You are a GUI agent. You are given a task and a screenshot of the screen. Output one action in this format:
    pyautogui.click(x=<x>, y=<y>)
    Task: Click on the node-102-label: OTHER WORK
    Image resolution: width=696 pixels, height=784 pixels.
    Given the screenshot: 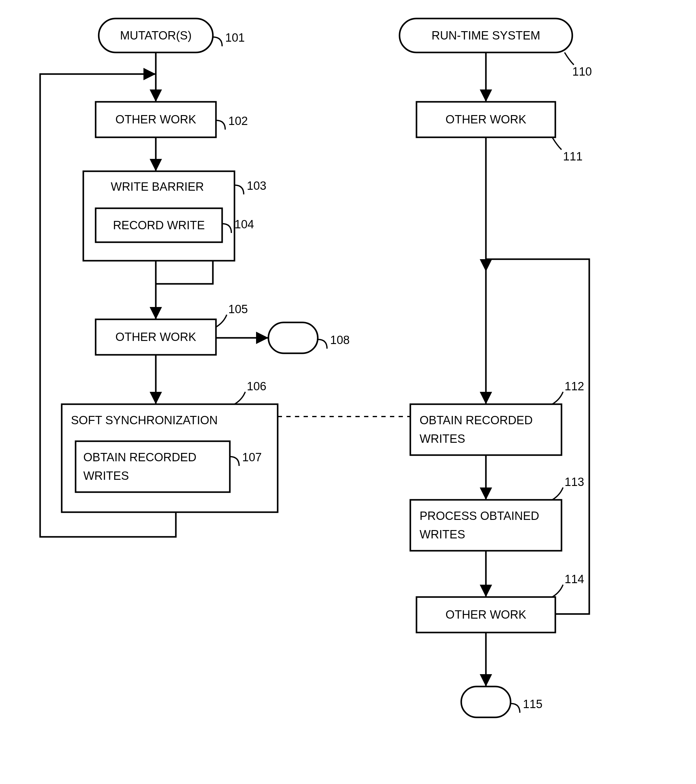 What is the action you would take?
    pyautogui.click(x=156, y=119)
    